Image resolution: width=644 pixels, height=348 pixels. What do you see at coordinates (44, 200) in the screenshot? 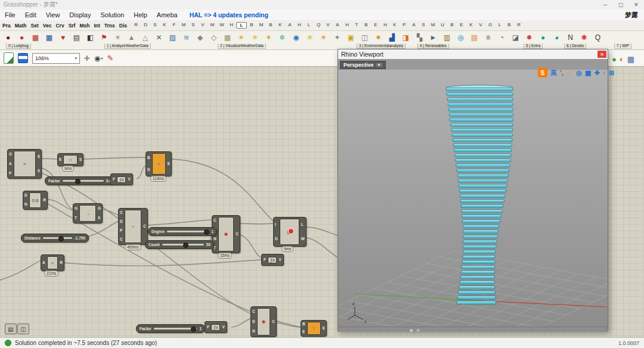
I see `domain-node-port-r: R` at bounding box center [44, 200].